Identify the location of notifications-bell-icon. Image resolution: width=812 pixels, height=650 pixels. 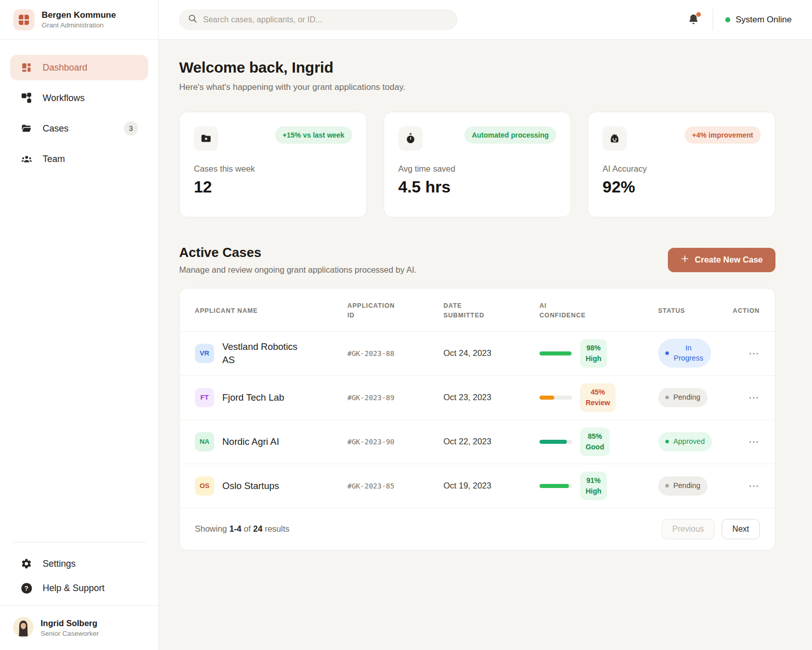
(694, 20).